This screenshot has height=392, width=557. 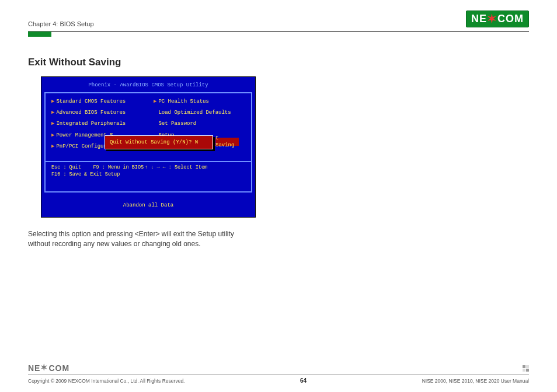 I want to click on bios-help-text: Esc : Quit, so click(x=67, y=167).